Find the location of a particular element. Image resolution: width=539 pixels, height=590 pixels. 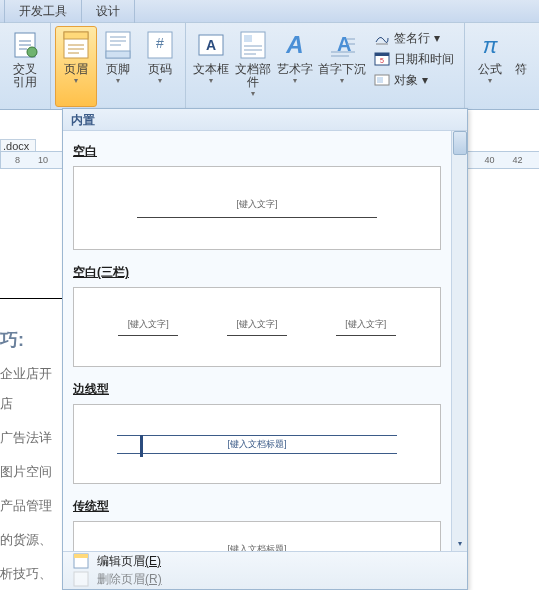

pagenum-icon: # is located at coordinates (160, 45).